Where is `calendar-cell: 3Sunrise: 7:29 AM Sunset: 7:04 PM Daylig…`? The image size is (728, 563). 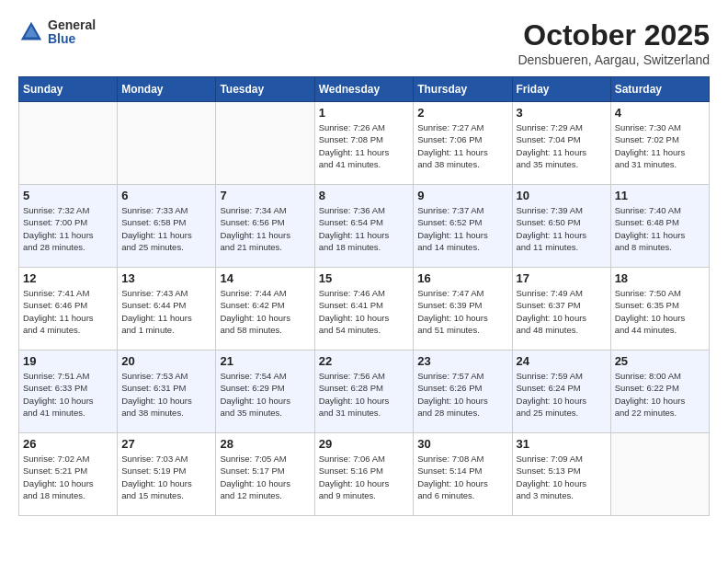 calendar-cell: 3Sunrise: 7:29 AM Sunset: 7:04 PM Daylig… is located at coordinates (561, 144).